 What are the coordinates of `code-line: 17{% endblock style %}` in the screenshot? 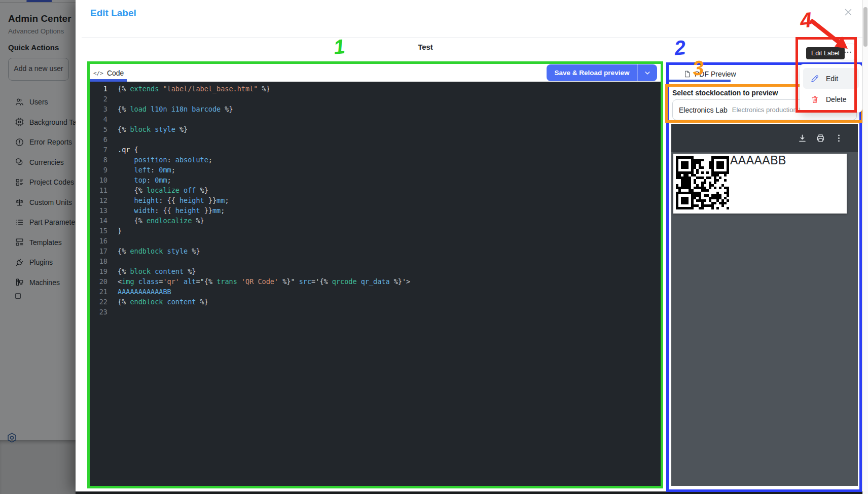 It's located at (375, 251).